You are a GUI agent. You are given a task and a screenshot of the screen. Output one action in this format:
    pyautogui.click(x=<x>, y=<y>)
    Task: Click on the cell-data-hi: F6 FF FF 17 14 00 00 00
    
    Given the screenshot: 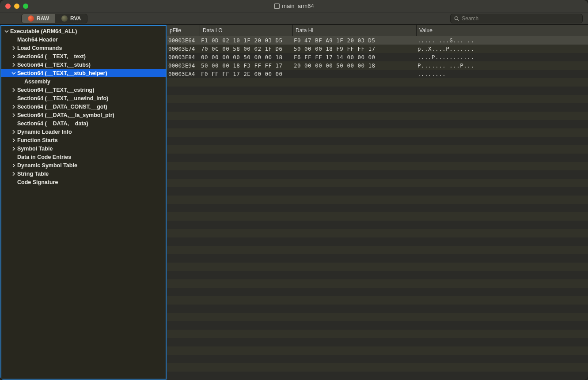 What is the action you would take?
    pyautogui.click(x=354, y=57)
    